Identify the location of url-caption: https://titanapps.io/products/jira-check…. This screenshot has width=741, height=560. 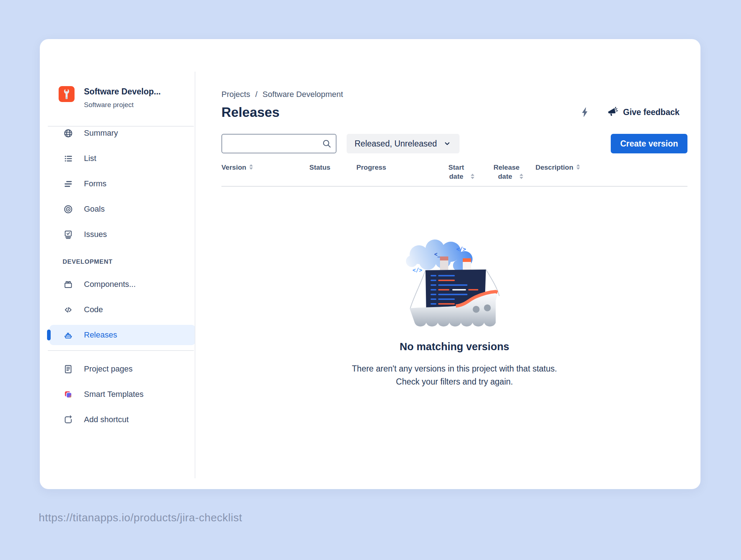
(140, 518).